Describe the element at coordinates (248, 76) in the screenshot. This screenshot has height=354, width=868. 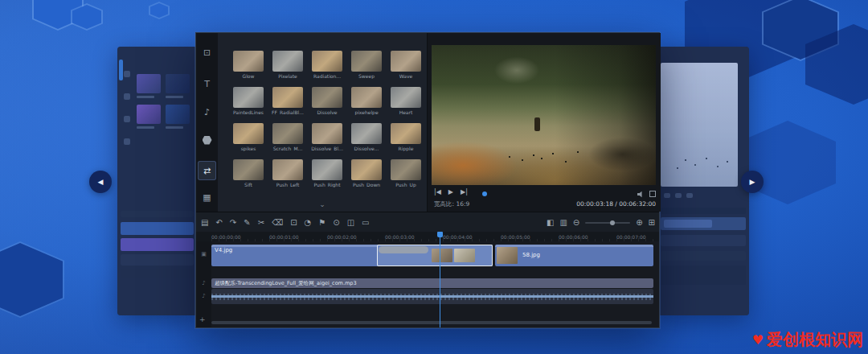
I see `effect-label: Glow` at that location.